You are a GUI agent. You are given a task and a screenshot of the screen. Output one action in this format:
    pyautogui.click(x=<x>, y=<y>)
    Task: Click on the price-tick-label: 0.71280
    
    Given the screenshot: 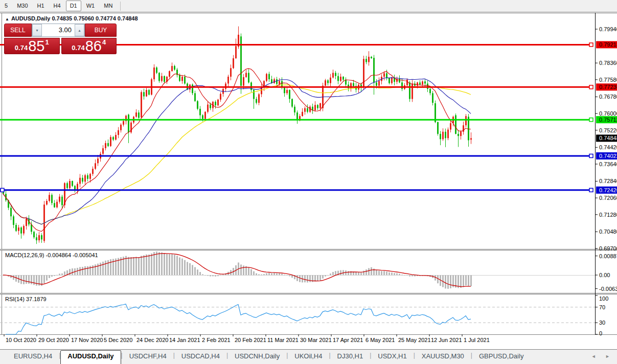 What is the action you would take?
    pyautogui.click(x=608, y=215)
    